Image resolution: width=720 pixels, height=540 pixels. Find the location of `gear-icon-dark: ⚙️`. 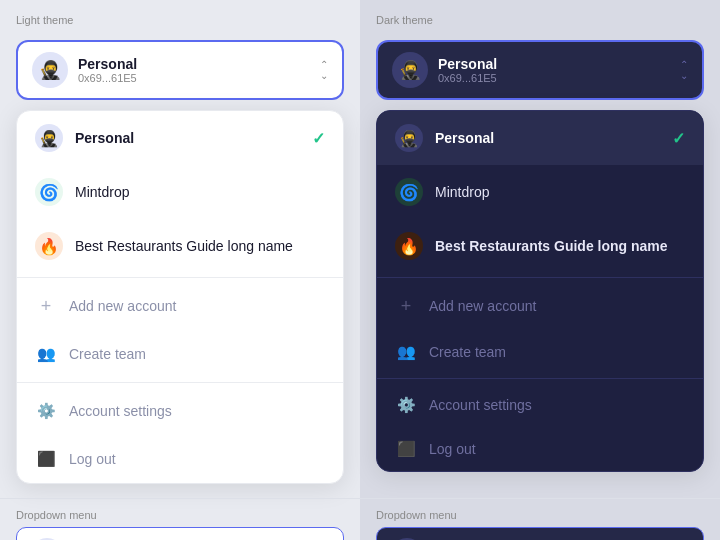

gear-icon-dark: ⚙️ is located at coordinates (406, 405).